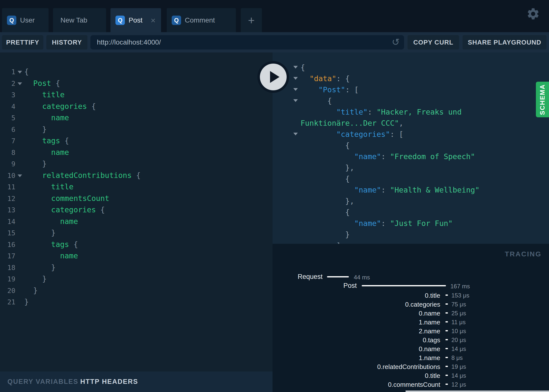 This screenshot has height=392, width=549. What do you see at coordinates (411, 179) in the screenshot?
I see `response-line: {` at bounding box center [411, 179].